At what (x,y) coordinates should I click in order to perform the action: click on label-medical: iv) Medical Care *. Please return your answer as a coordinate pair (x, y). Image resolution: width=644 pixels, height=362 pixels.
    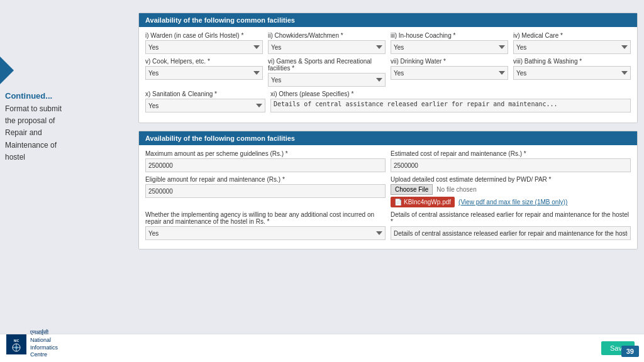
    Looking at the image, I should click on (572, 35).